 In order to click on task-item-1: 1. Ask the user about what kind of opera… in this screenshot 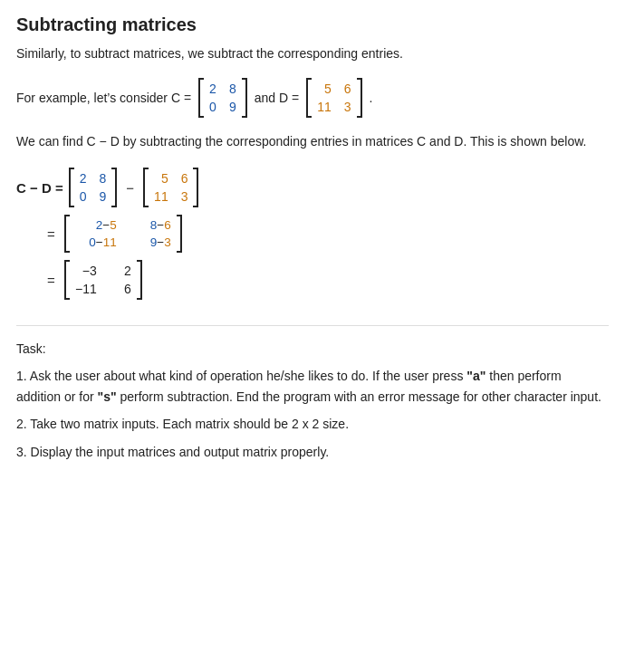, I will do `click(312, 386)`.